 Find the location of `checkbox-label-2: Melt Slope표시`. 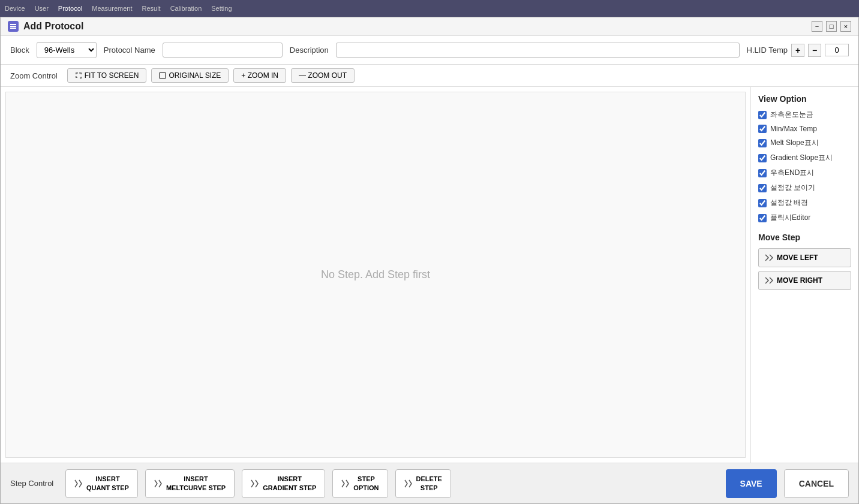

checkbox-label-2: Melt Slope표시 is located at coordinates (794, 143).